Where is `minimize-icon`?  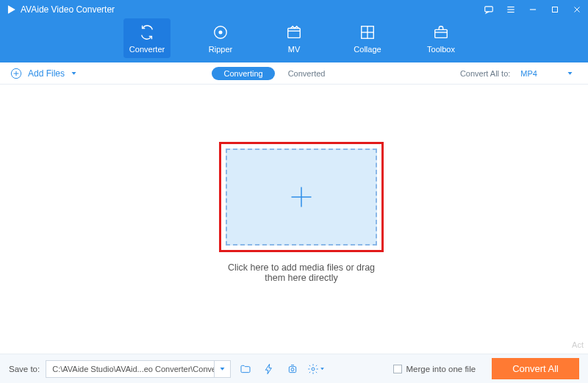
minimize-icon is located at coordinates (533, 10).